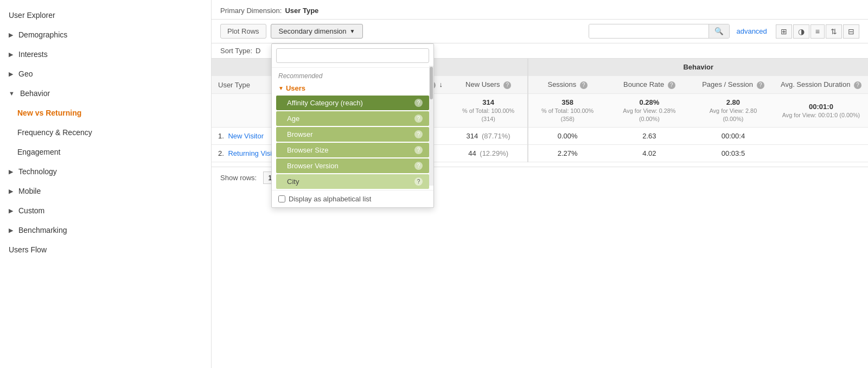 The height and width of the screenshot is (368, 868). Describe the element at coordinates (293, 118) in the screenshot. I see `dropdown-item-label: Age` at that location.